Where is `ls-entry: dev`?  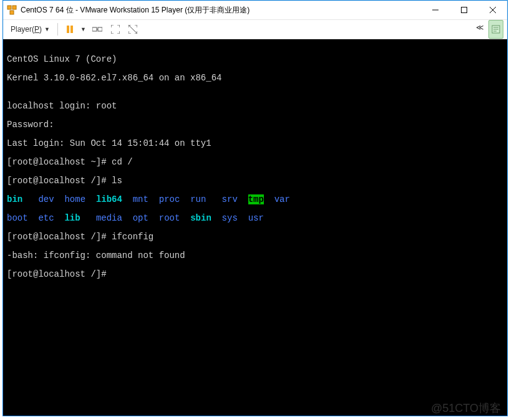
ls-entry: dev is located at coordinates (46, 199).